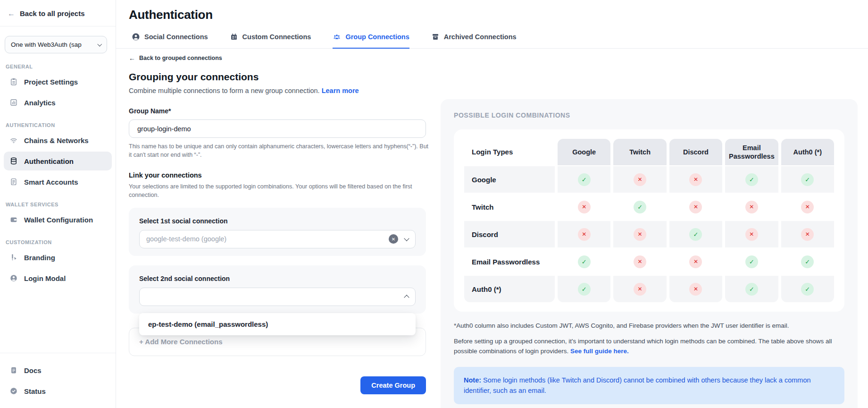 This screenshot has width=868, height=408. What do you see at coordinates (600, 351) in the screenshot?
I see `see-full-guide-link: See full guide here.` at bounding box center [600, 351].